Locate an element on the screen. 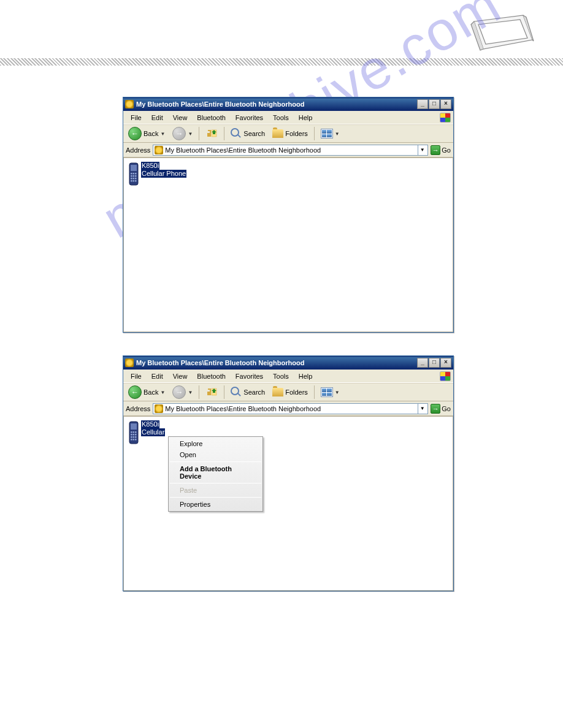 This screenshot has height=728, width=563. context-menu-add-device: Add a Bluetooth Device is located at coordinates (216, 472).